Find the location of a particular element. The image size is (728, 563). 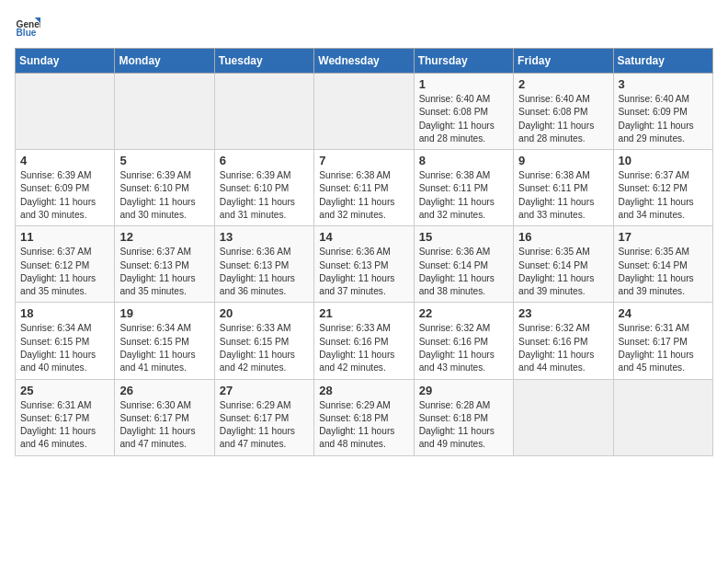

calendar-cell: 15Sunrise: 6:36 AM Sunset: 6:14 PM Dayli… is located at coordinates (463, 265).